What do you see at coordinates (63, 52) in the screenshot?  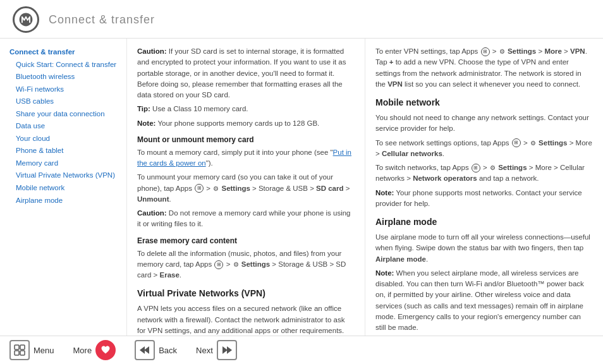 I see `sidebar-item-connect-transfer: Connect & transfer` at bounding box center [63, 52].